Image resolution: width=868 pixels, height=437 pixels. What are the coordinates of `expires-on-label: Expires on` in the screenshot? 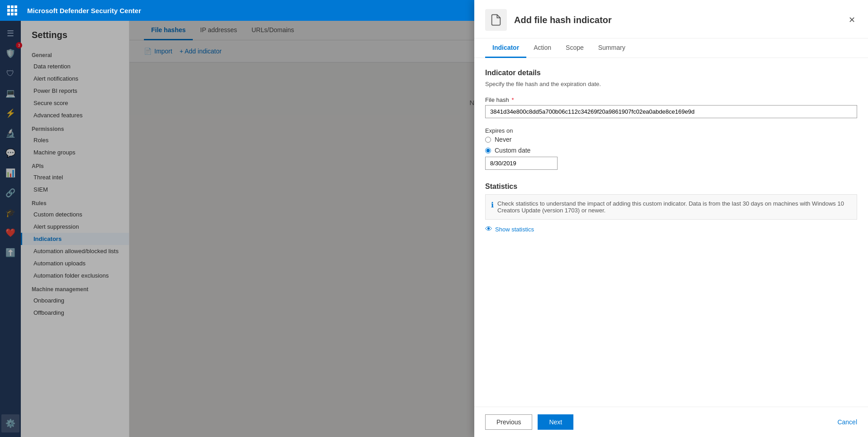 It's located at (671, 130).